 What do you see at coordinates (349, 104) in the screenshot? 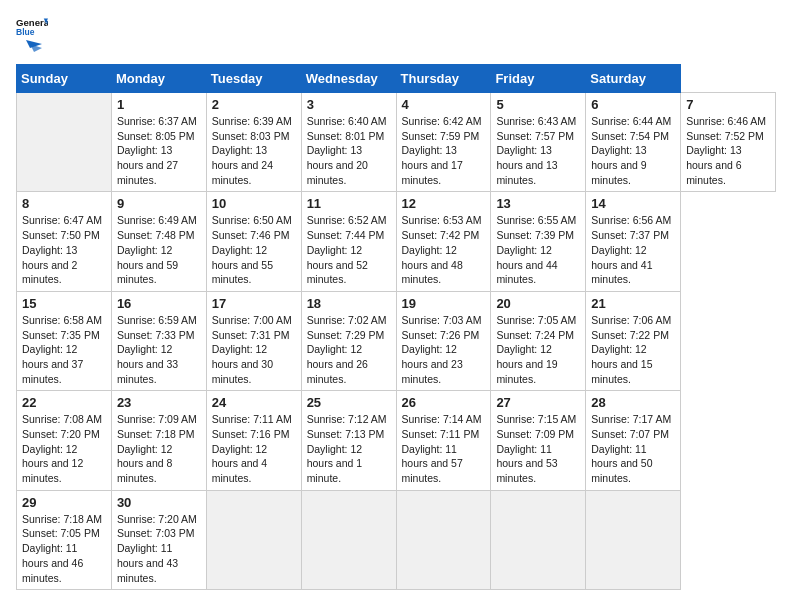
I see `day-number: 3` at bounding box center [349, 104].